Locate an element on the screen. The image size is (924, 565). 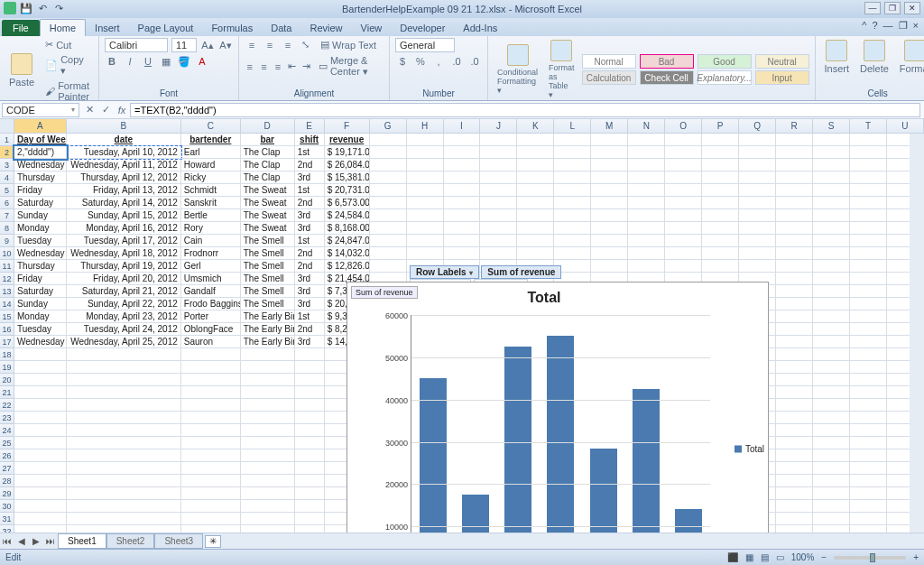
tab-insert: Insert is located at coordinates (107, 28).